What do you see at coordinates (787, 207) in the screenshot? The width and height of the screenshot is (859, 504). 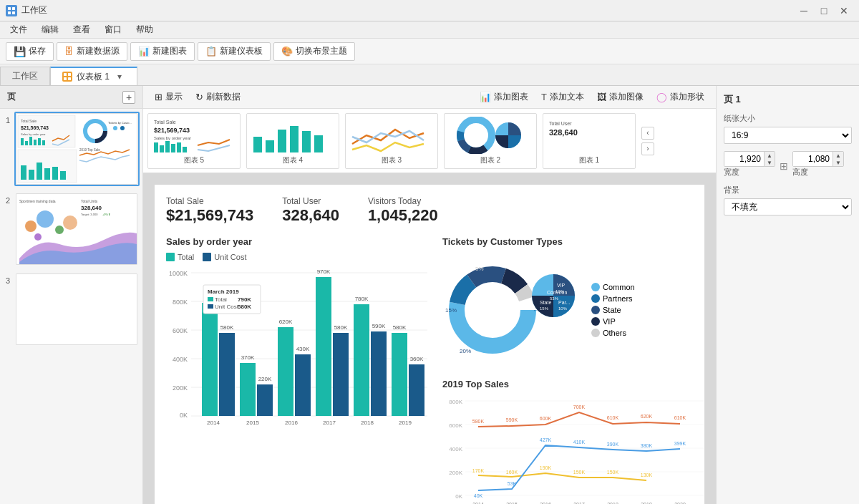 I see `bg-select: 不填充` at bounding box center [787, 207].